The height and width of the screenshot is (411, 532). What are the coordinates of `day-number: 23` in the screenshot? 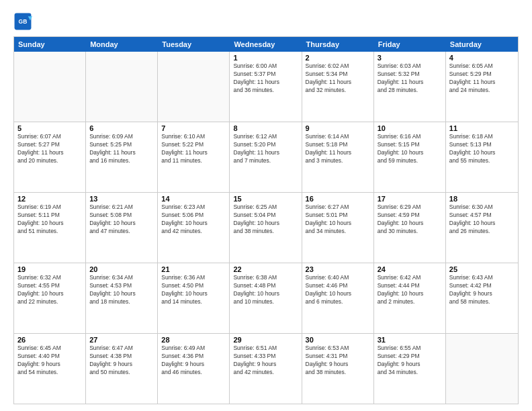 It's located at (338, 269).